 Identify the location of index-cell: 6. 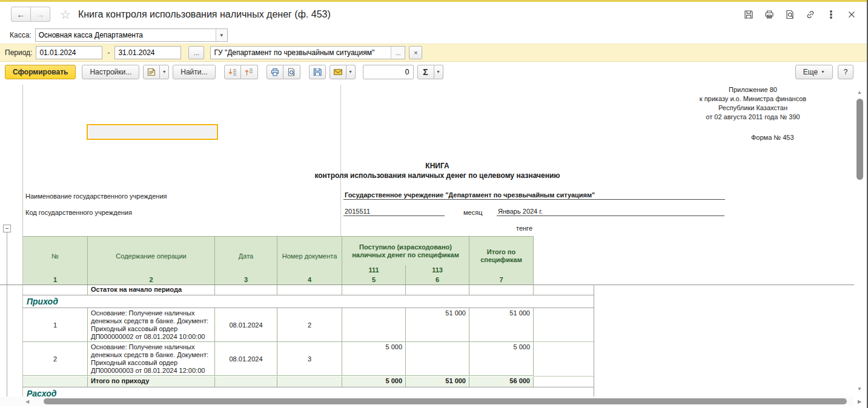
(437, 280).